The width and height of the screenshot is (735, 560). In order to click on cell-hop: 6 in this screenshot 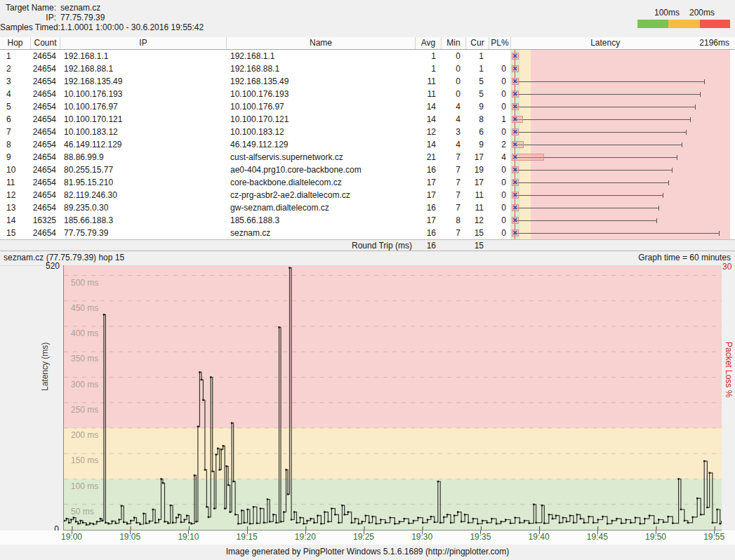, I will do `click(15, 119)`.